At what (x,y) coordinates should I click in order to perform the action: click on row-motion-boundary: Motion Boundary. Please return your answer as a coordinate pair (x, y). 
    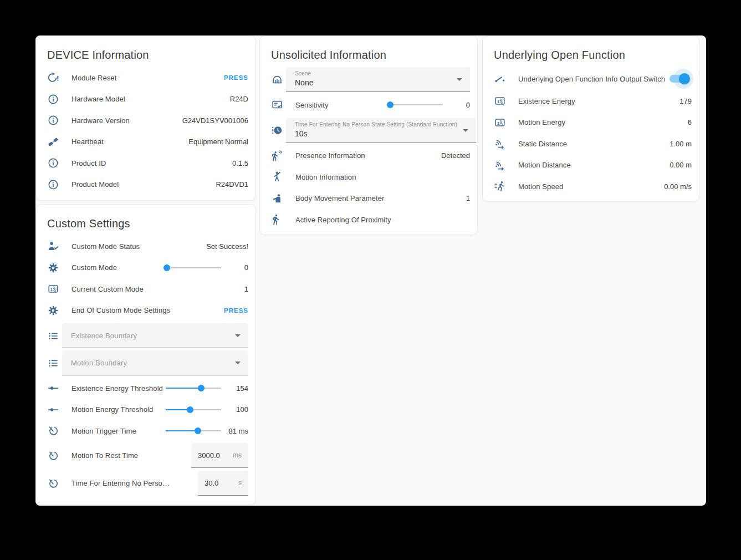
    Looking at the image, I should click on (146, 363).